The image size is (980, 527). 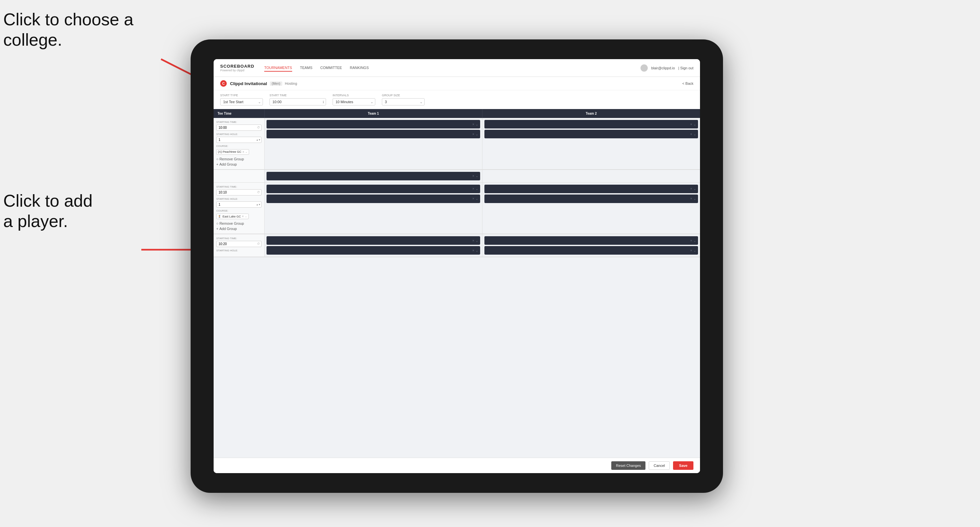 What do you see at coordinates (591, 199) in the screenshot?
I see `player-slot-2-2-2: × ⌄` at bounding box center [591, 199].